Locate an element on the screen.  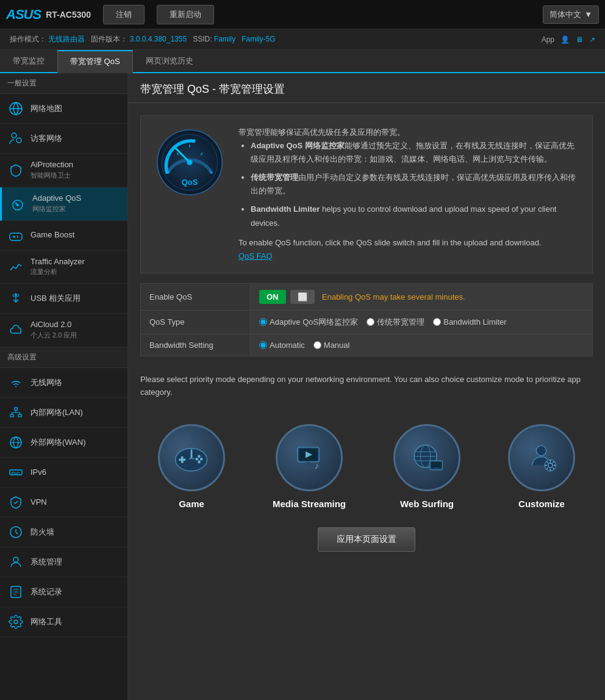
priority-item-game: Game is located at coordinates (192, 466).